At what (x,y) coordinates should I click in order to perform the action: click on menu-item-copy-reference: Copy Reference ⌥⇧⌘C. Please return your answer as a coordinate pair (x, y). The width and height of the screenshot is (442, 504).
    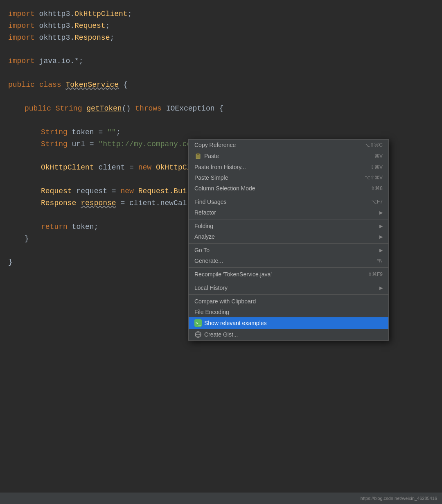
    Looking at the image, I should click on (289, 145).